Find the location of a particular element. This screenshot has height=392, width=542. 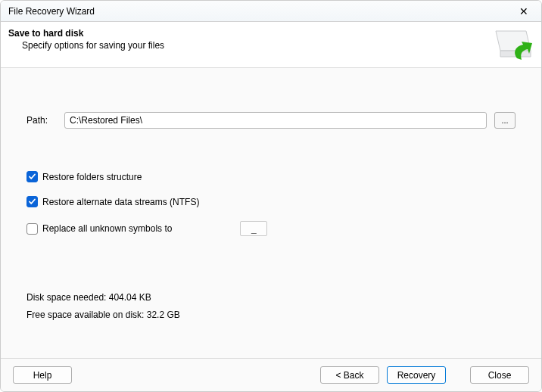

path-row: Path: ... is located at coordinates (271, 120).